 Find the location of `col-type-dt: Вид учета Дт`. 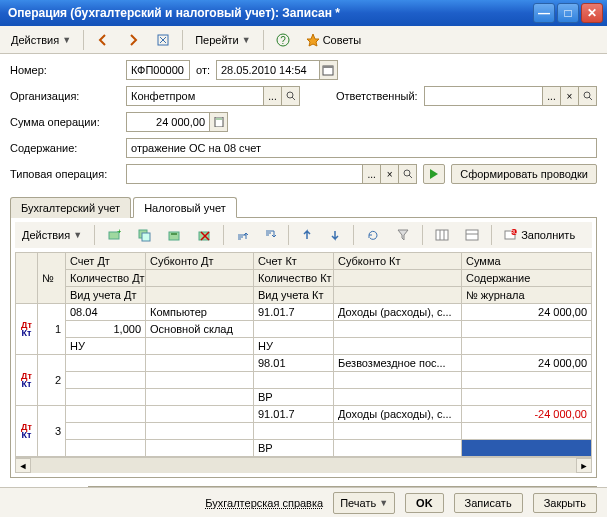

col-type-dt: Вид учета Дт is located at coordinates (106, 296).